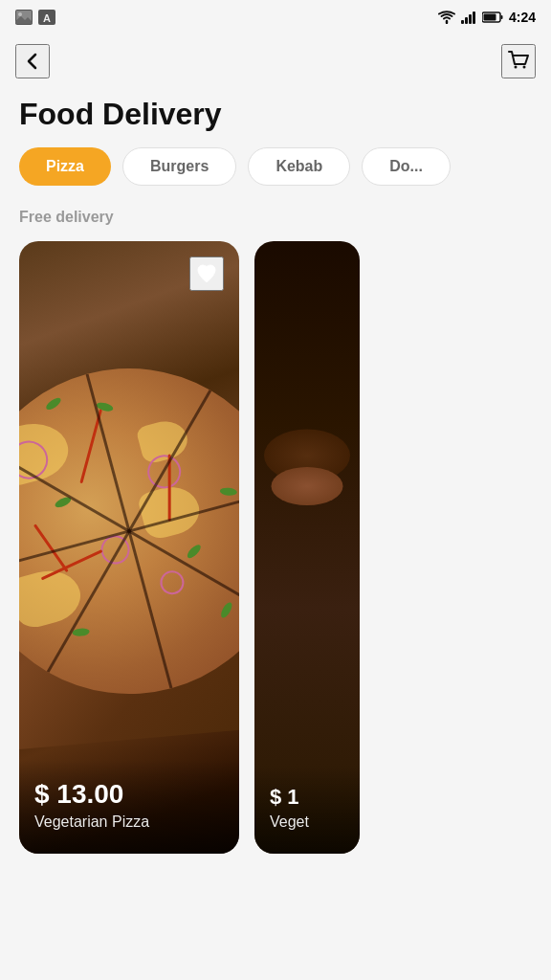 The width and height of the screenshot is (551, 980). What do you see at coordinates (276, 223) in the screenshot?
I see `section-label: Free delivery` at bounding box center [276, 223].